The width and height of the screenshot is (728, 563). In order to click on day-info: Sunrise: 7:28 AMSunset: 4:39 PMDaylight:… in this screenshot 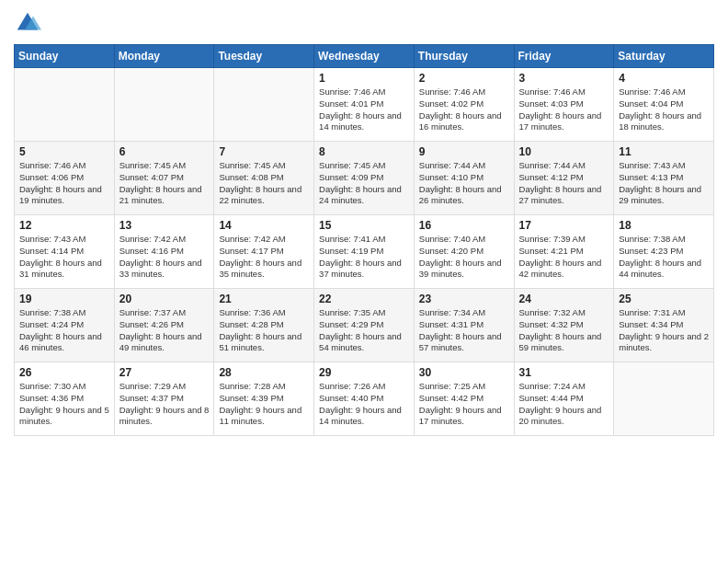, I will do `click(264, 405)`.